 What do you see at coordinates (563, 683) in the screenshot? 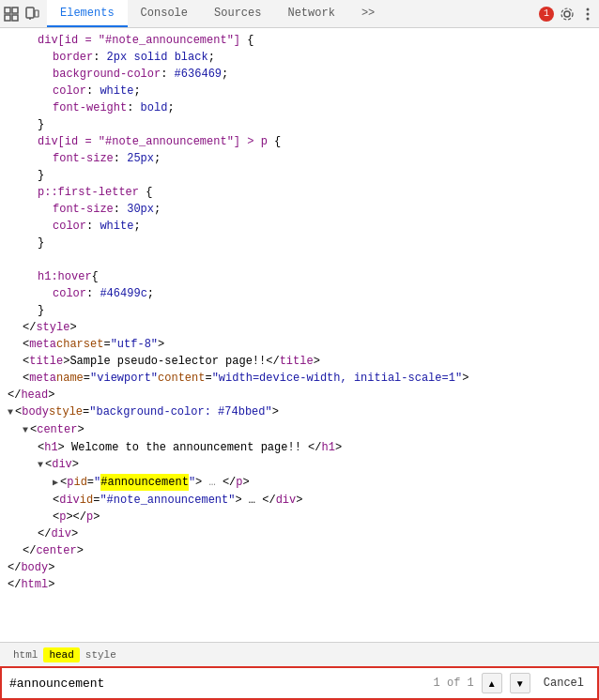
I see `search-cancel-button: Cancel` at bounding box center [563, 683].